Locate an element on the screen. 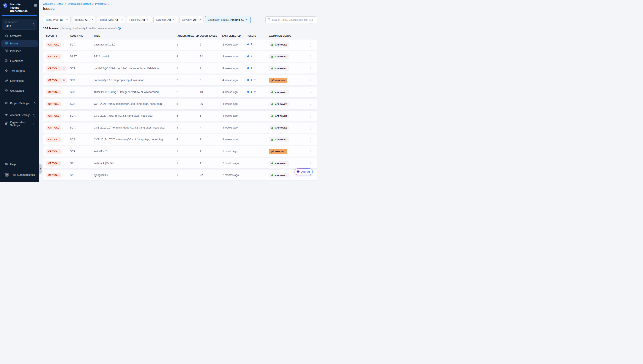 This screenshot has width=643, height=364. sidebar-item-exemptions: Exemptions is located at coordinates (20, 81).